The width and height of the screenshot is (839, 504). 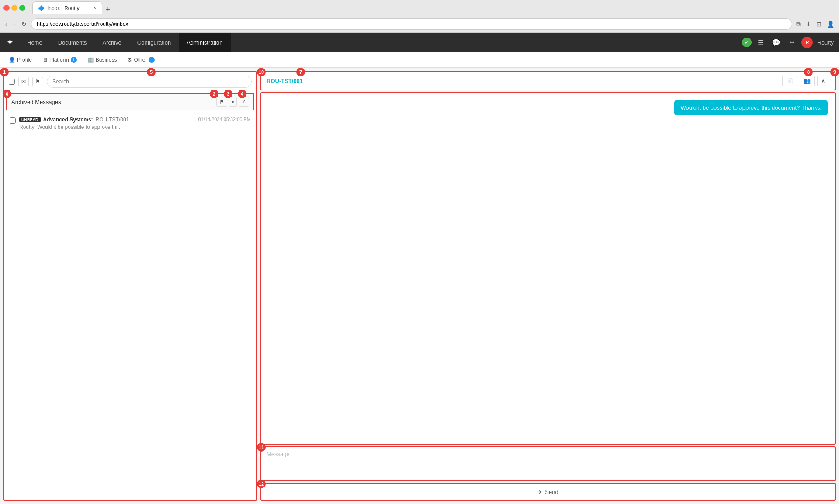 What do you see at coordinates (41, 8) in the screenshot?
I see `tab-favicon: 🔷` at bounding box center [41, 8].